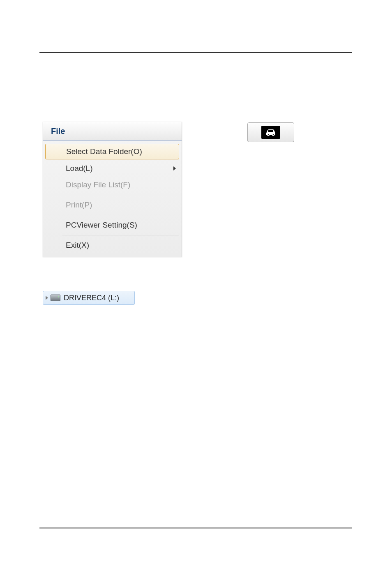 This screenshot has width=392, height=585. I want to click on menu-item-label: Exit(X), so click(77, 245).